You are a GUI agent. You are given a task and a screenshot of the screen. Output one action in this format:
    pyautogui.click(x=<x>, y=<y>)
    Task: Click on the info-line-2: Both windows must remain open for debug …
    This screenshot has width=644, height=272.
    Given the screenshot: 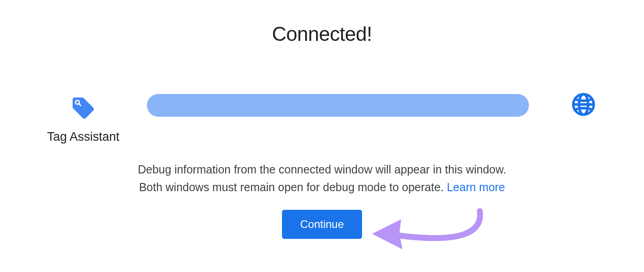 What is the action you would take?
    pyautogui.click(x=293, y=187)
    